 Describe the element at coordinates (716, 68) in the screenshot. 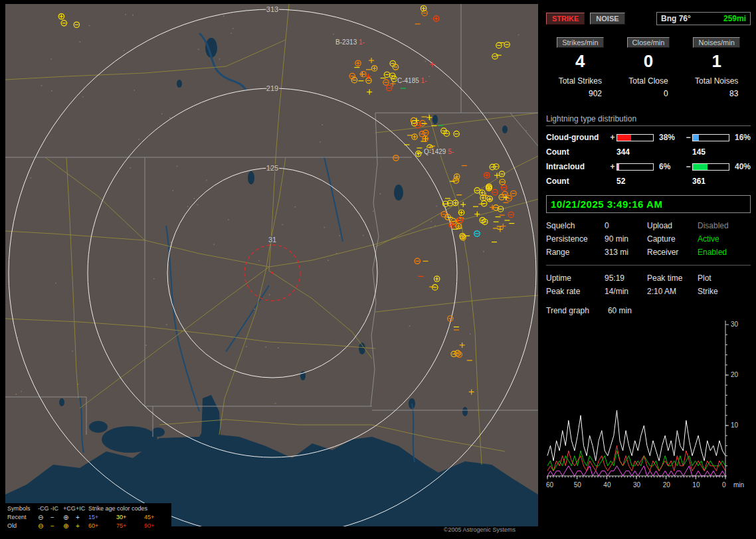

I see `noises-per-min-column: Noises/min 1 Total Noises 83` at that location.